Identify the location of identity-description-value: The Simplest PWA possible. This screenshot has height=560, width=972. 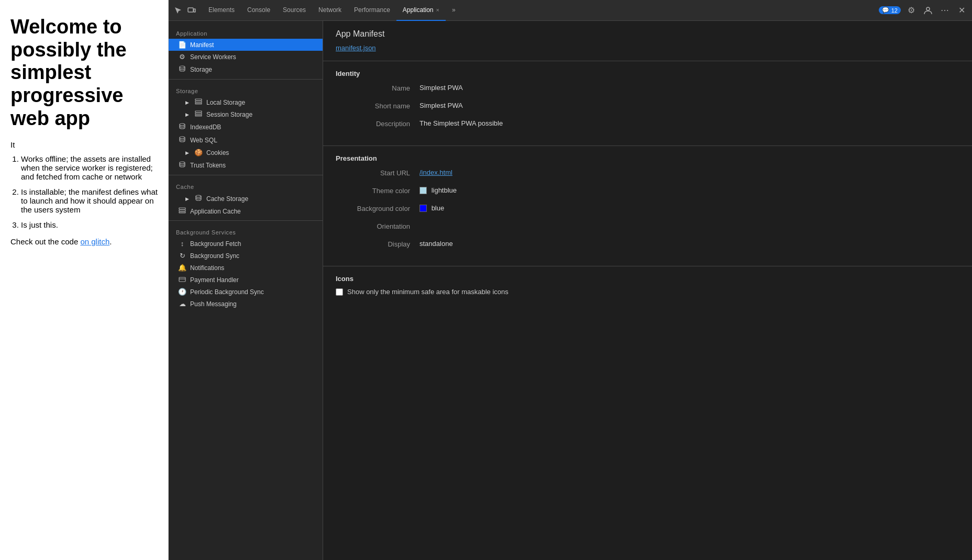
(689, 124).